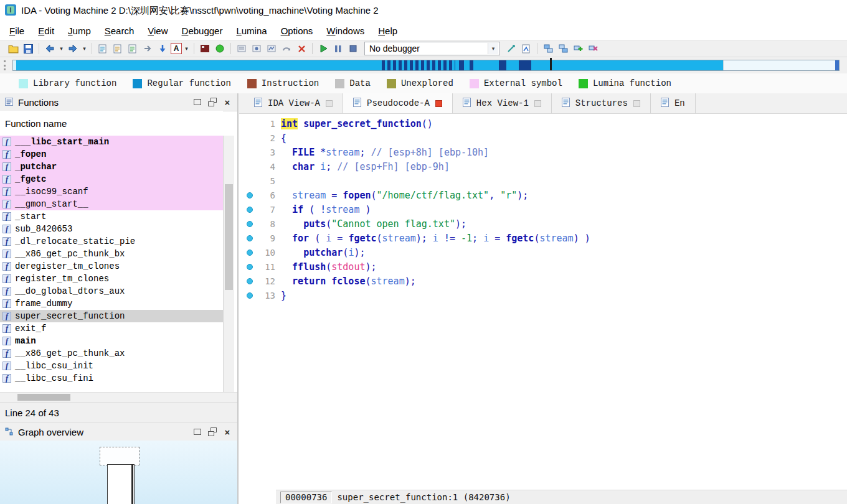 The height and width of the screenshot is (504, 847). I want to click on tab-enums: En, so click(673, 103).